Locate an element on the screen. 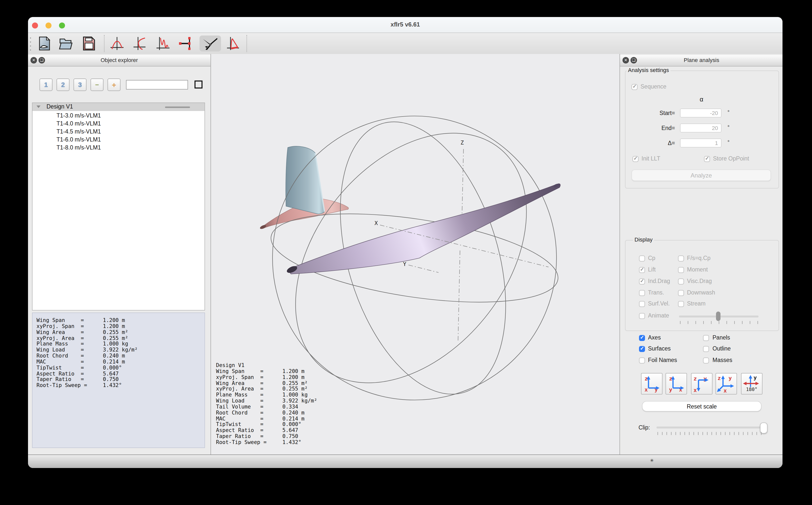 The height and width of the screenshot is (505, 812). visc-drag-checkbox is located at coordinates (681, 282).